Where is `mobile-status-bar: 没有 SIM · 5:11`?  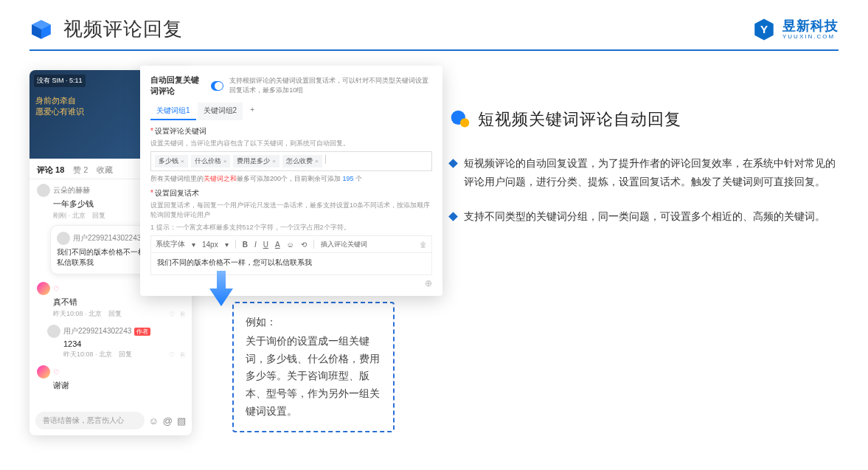
mobile-status-bar: 没有 SIM · 5:11 is located at coordinates (60, 81).